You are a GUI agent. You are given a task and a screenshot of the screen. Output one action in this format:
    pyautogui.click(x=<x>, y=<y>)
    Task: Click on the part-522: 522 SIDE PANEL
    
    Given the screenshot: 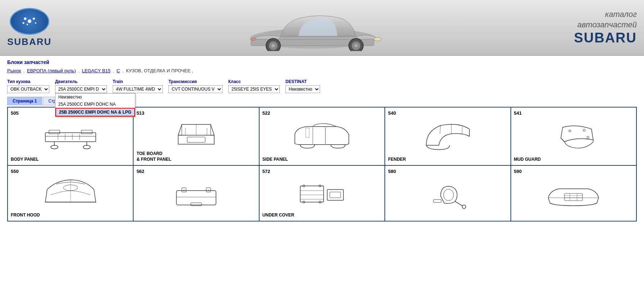 What is the action you would take?
    pyautogui.click(x=323, y=137)
    